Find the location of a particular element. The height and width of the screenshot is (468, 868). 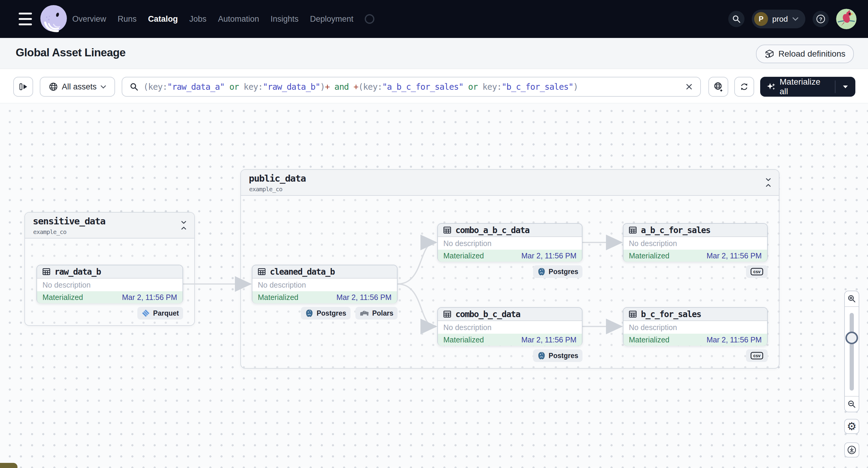

materialize-all-main: Materialize all is located at coordinates (798, 87).